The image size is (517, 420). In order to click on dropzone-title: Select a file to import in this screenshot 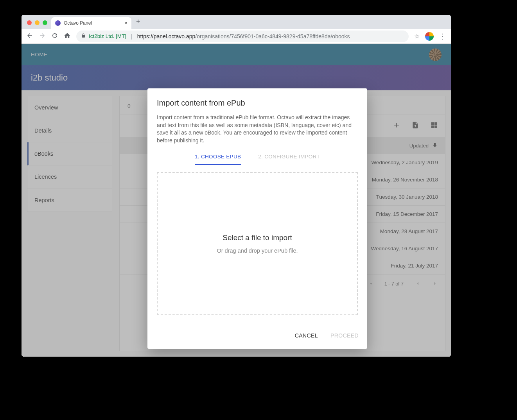, I will do `click(257, 238)`.